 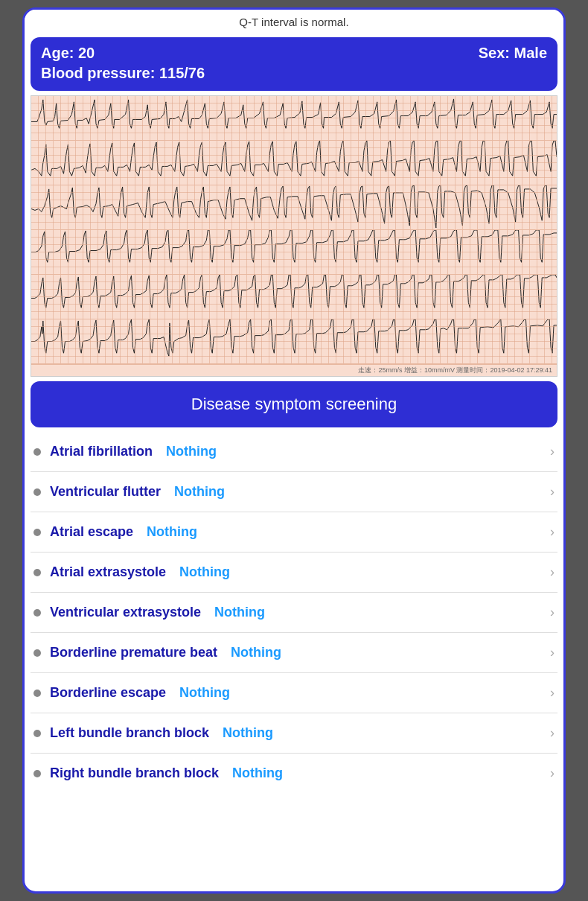 What do you see at coordinates (294, 573) in the screenshot?
I see `symptom-item-3: Atrial extrasystoleNothing›` at bounding box center [294, 573].